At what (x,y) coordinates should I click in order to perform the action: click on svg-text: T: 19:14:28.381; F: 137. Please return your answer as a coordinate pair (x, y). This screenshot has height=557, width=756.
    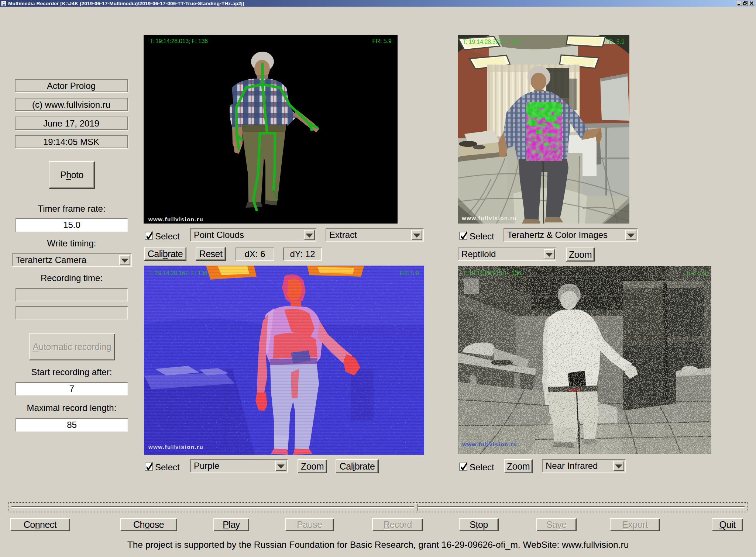
    Looking at the image, I should click on (492, 42).